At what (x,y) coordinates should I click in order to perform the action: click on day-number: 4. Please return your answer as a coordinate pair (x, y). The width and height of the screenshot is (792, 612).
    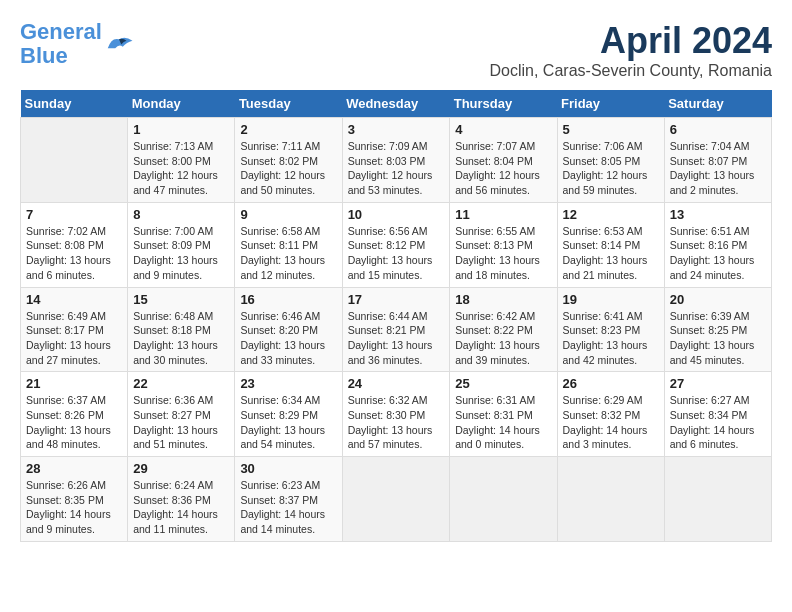
    Looking at the image, I should click on (503, 130).